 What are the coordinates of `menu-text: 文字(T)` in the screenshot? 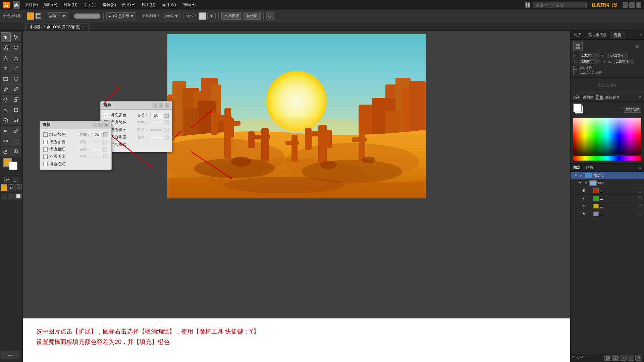 It's located at (90, 5).